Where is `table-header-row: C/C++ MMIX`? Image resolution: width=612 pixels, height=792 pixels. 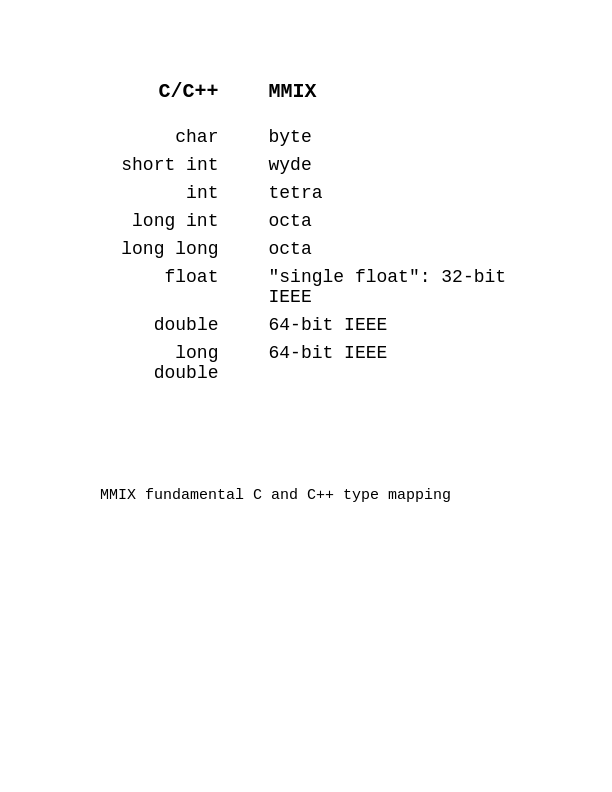 table-header-row: C/C++ MMIX is located at coordinates (326, 102).